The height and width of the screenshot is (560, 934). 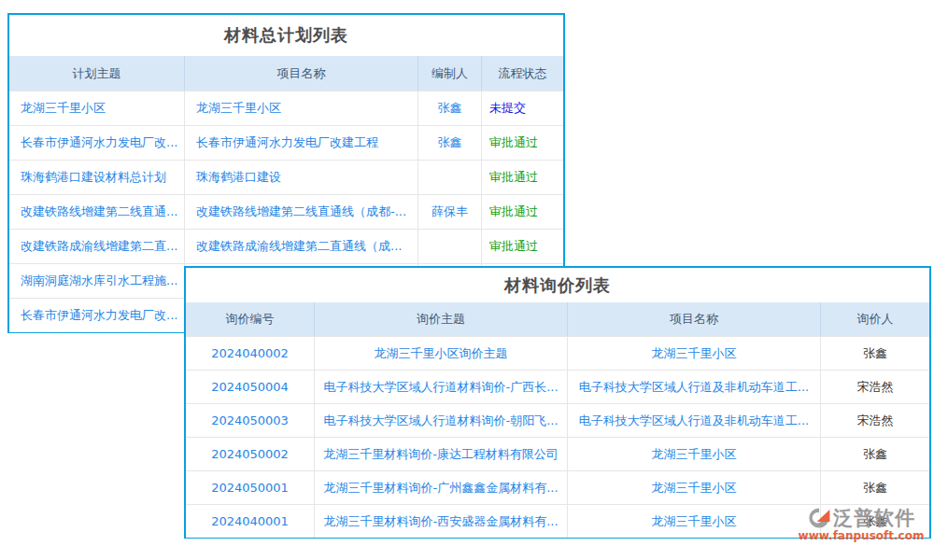 What do you see at coordinates (441, 454) in the screenshot?
I see `table-cell: 龙湖三千里材料询价-康达工程材料有限公司` at bounding box center [441, 454].